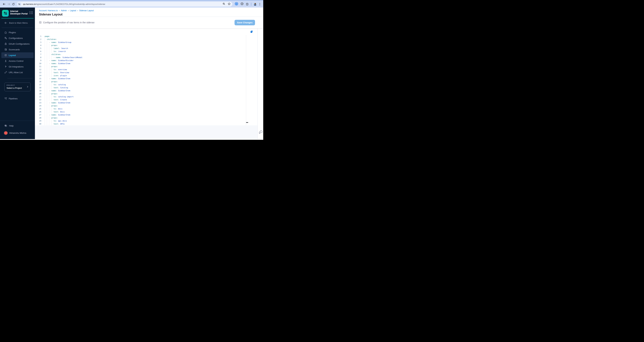 This screenshot has width=644, height=342. What do you see at coordinates (146, 103) in the screenshot?
I see `code-line: 23 - name: SidebarItem` at bounding box center [146, 103].